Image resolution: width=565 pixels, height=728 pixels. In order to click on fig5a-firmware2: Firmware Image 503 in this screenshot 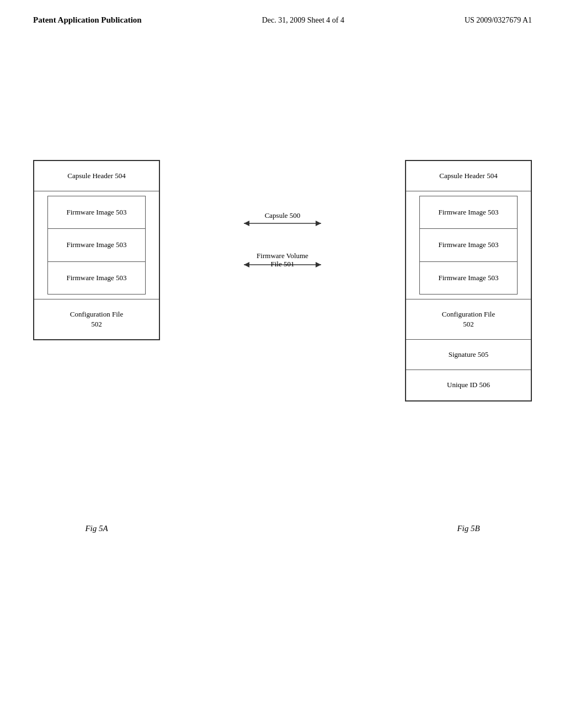, I will do `click(97, 245)`.